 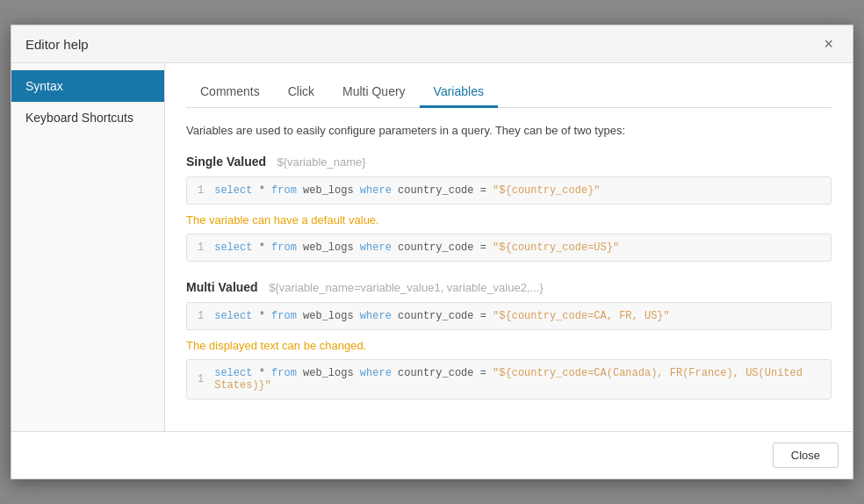 I want to click on tab-multi-query: Multi Query, so click(x=374, y=93).